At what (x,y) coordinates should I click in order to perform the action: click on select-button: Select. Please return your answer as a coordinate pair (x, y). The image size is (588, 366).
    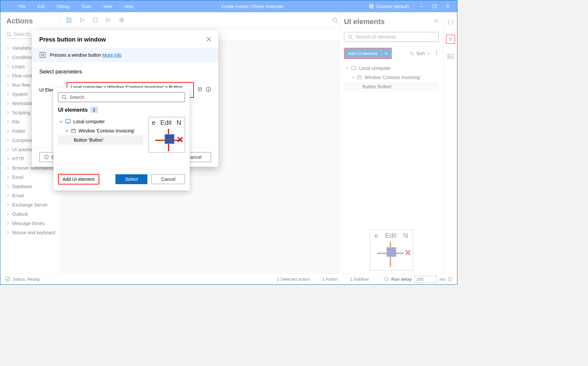
    Looking at the image, I should click on (131, 179).